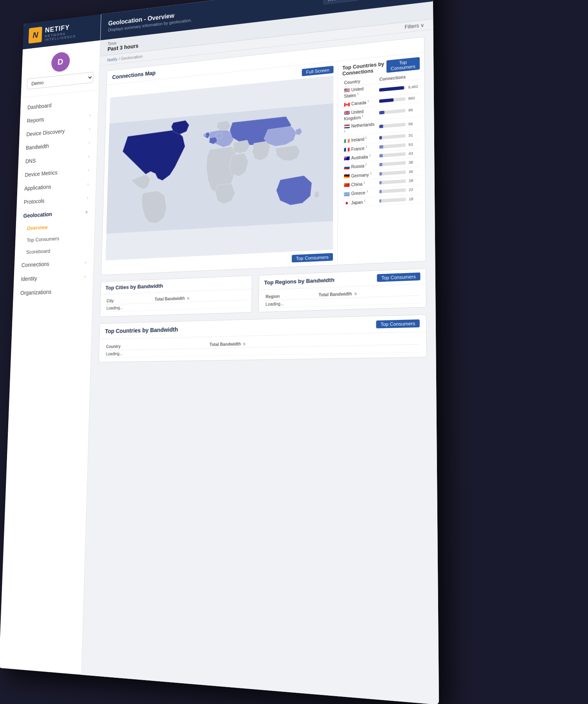 The height and width of the screenshot is (704, 588). I want to click on fullscreen-button: Full Screen, so click(318, 71).